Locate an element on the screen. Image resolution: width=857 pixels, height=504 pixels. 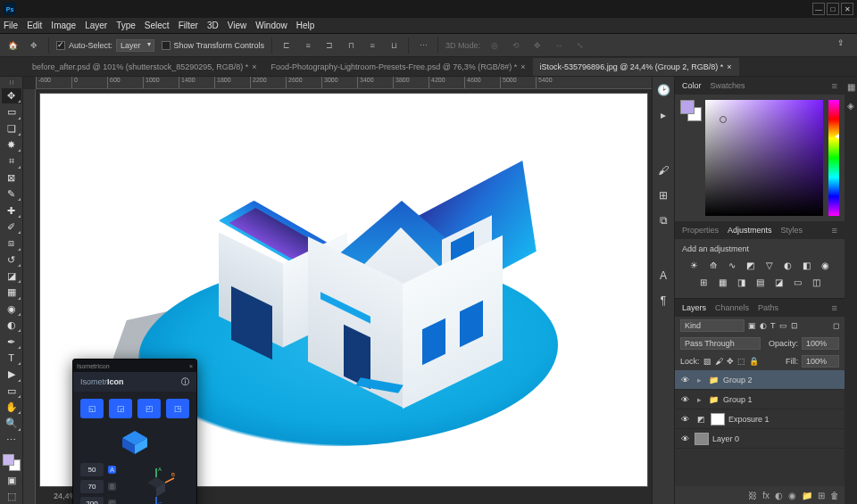
brush-tool: ✐ is located at coordinates (12, 227).